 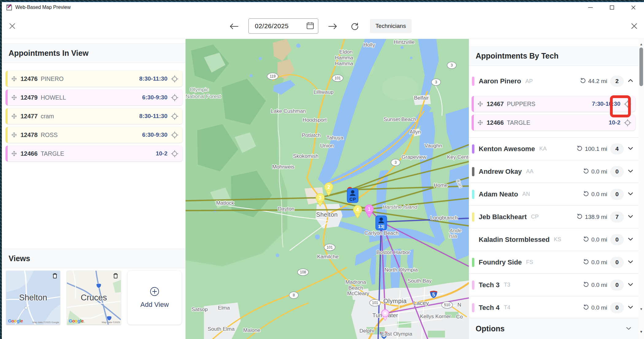 What do you see at coordinates (310, 26) in the screenshot?
I see `calendar-icon` at bounding box center [310, 26].